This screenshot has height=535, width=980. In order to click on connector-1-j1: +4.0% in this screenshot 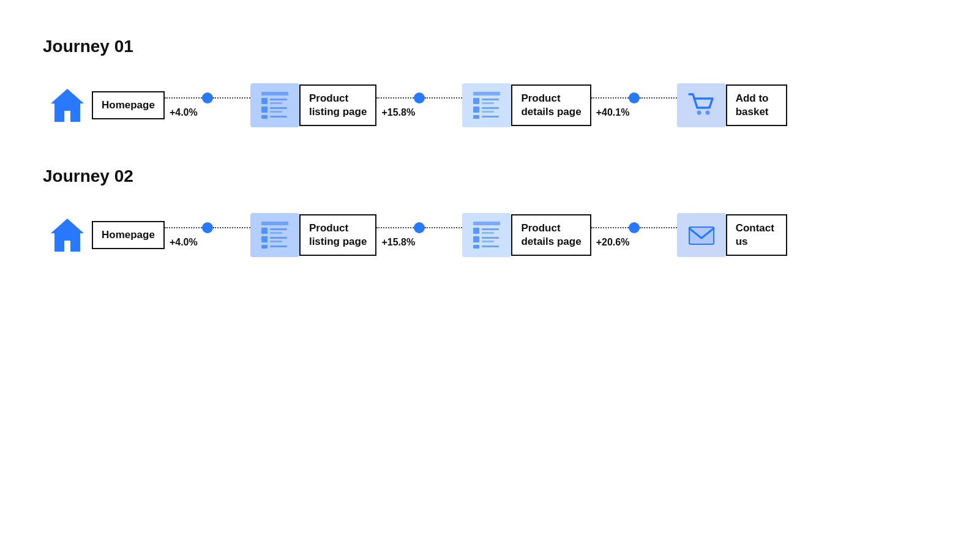, I will do `click(208, 105)`.